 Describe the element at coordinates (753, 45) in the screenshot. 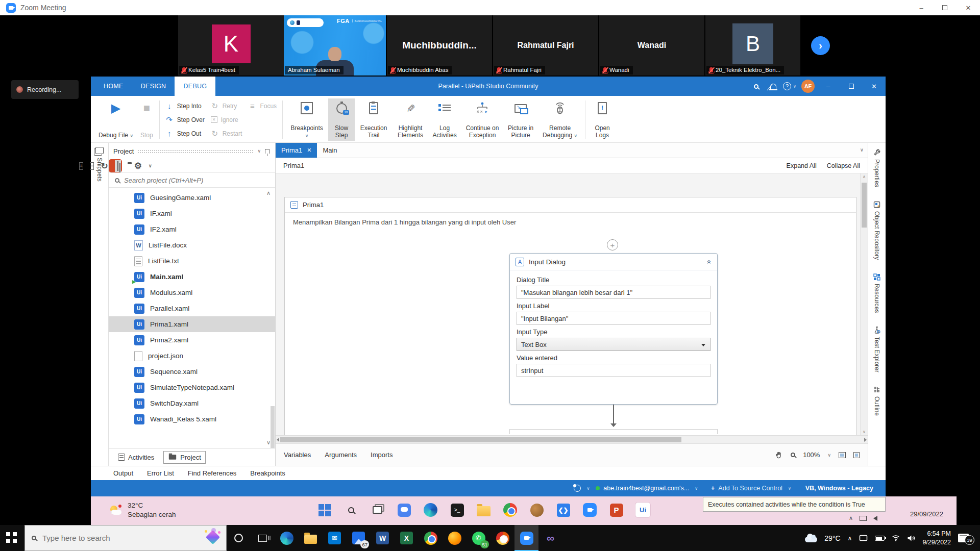

I see `participant-tile: B 20_Teknik Elektro_Bon...` at that location.